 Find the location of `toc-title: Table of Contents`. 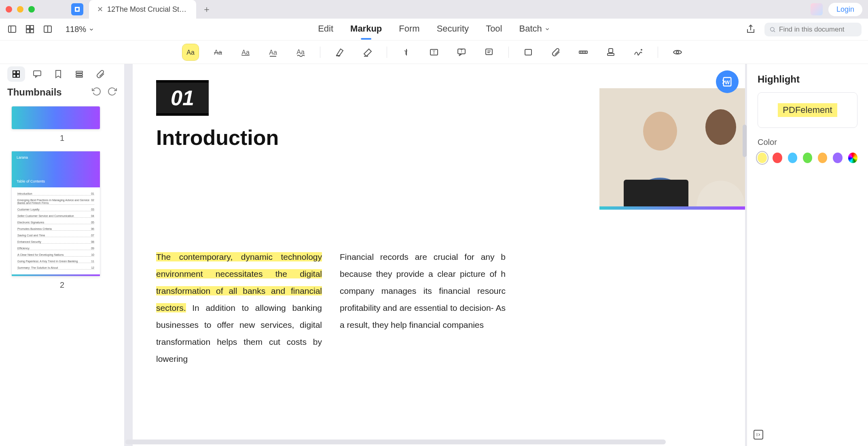

toc-title: Table of Contents is located at coordinates (56, 181).